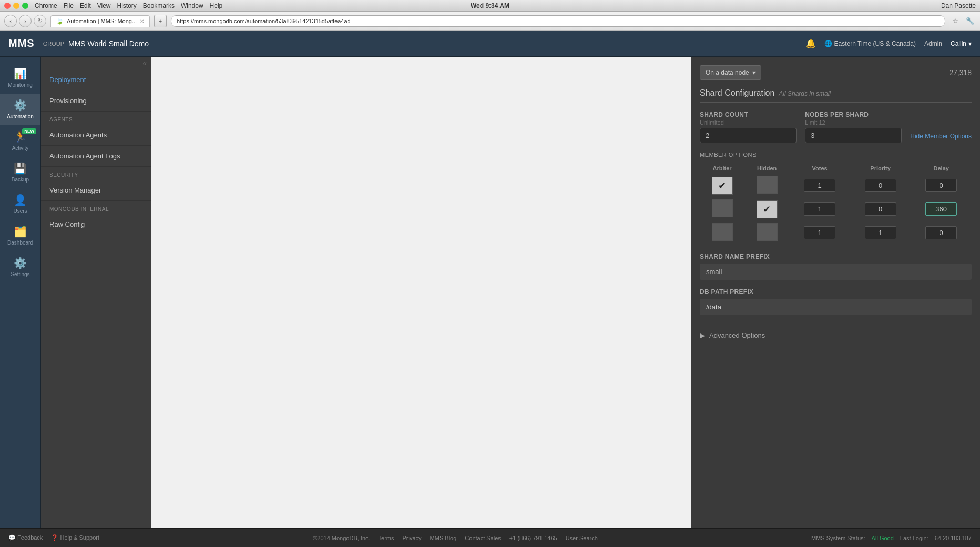 Image resolution: width=980 pixels, height=547 pixels. Describe the element at coordinates (85, 6) in the screenshot. I see `mac-menu-edit: Edit` at that location.